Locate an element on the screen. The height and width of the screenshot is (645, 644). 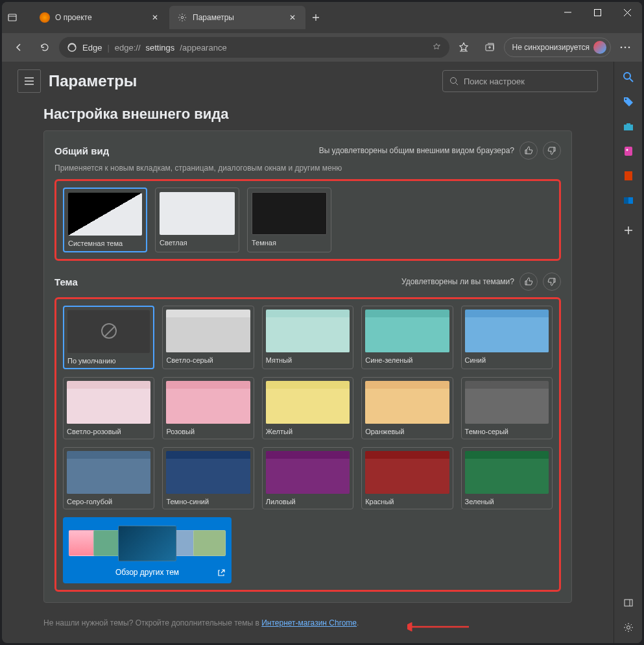
sync-button: Не синхронизируется is located at coordinates (558, 47).